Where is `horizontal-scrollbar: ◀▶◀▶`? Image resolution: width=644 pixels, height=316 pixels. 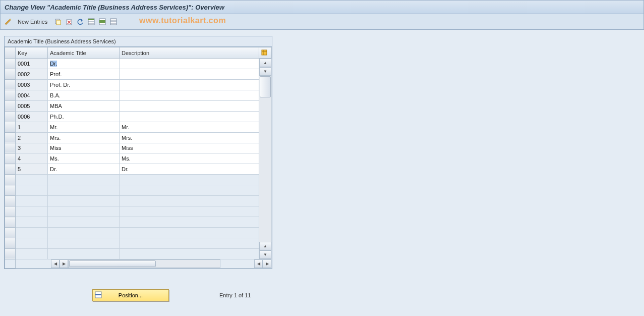
horizontal-scrollbar: ◀▶◀▶ is located at coordinates (144, 264).